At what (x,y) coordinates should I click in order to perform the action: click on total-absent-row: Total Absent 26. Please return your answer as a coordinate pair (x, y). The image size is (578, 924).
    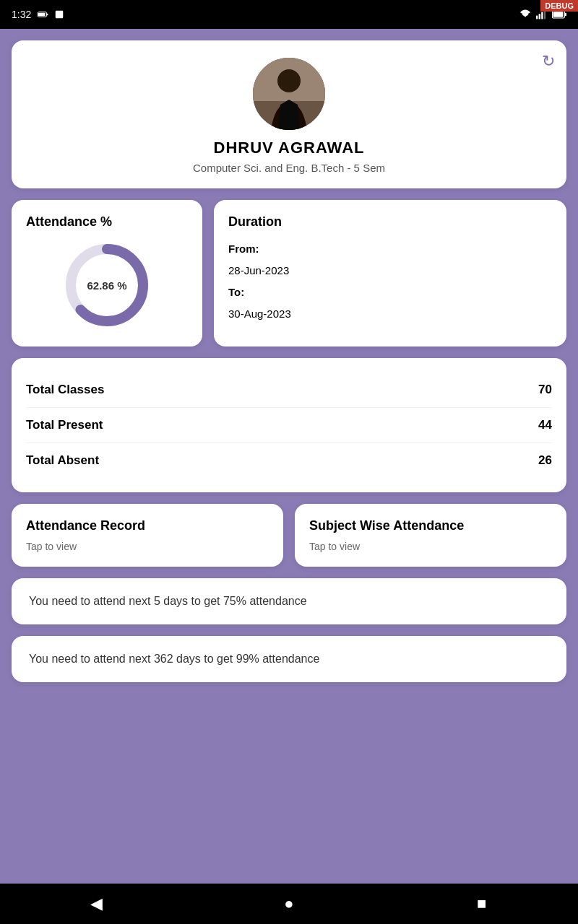
    Looking at the image, I should click on (289, 461).